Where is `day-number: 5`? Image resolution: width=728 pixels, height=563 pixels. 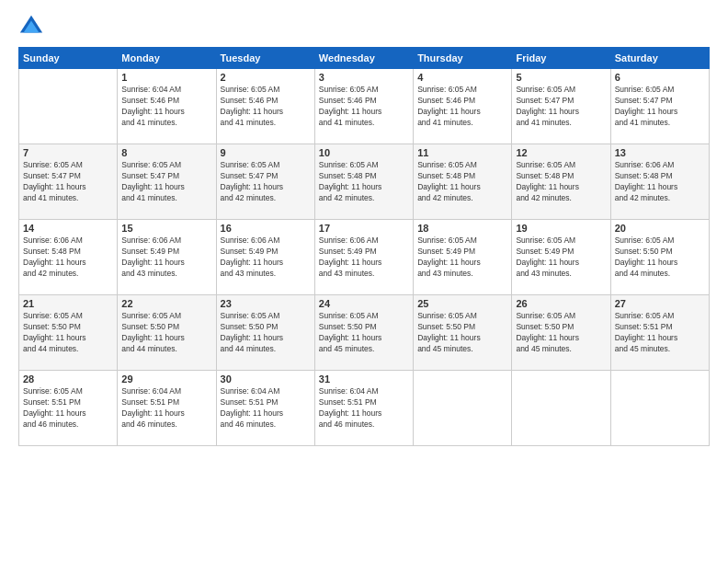 day-number: 5 is located at coordinates (561, 77).